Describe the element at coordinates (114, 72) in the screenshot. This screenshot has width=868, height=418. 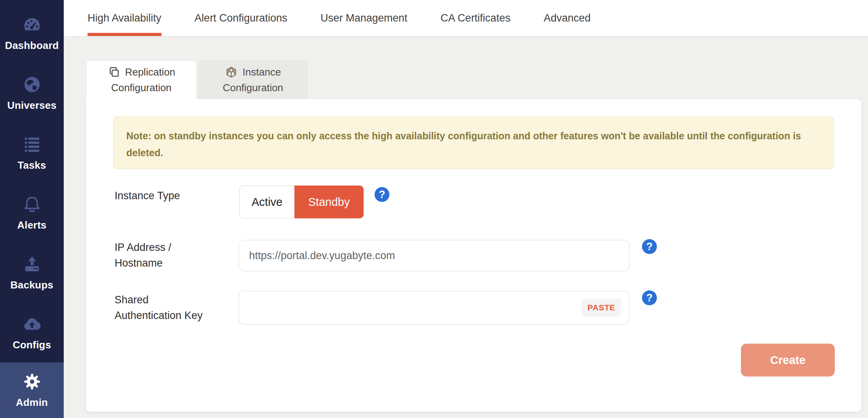
I see `copy-icon` at that location.